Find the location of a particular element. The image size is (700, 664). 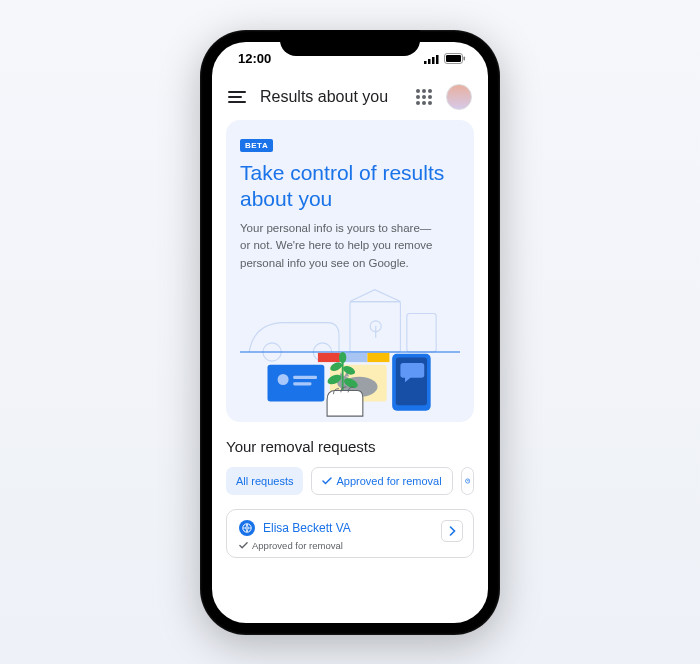

chip-approved: Approved for removal is located at coordinates (382, 481).